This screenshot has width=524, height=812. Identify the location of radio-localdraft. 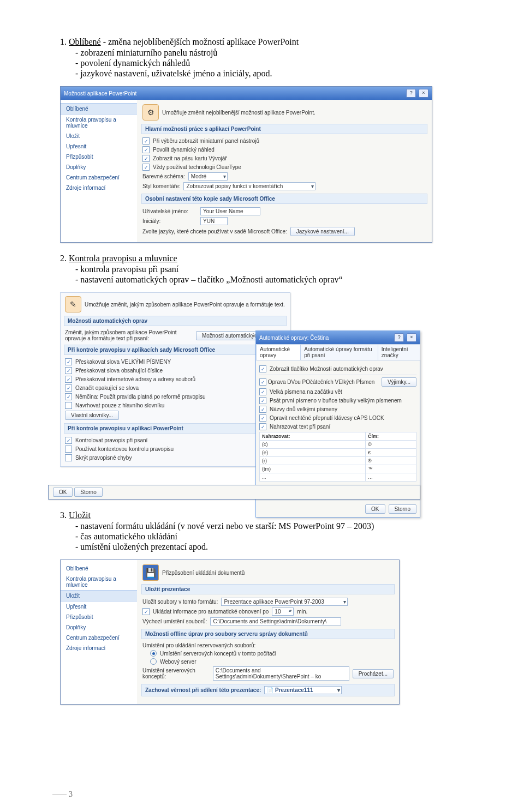
(153, 653).